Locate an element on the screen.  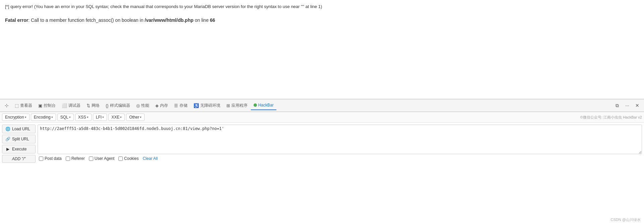
menu-other: Other ▾ is located at coordinates (136, 117).